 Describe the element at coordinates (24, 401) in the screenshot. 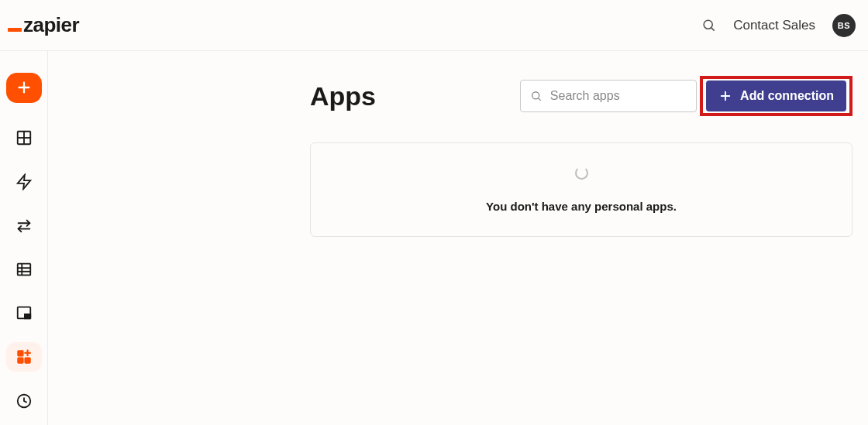

I see `clock-icon` at that location.